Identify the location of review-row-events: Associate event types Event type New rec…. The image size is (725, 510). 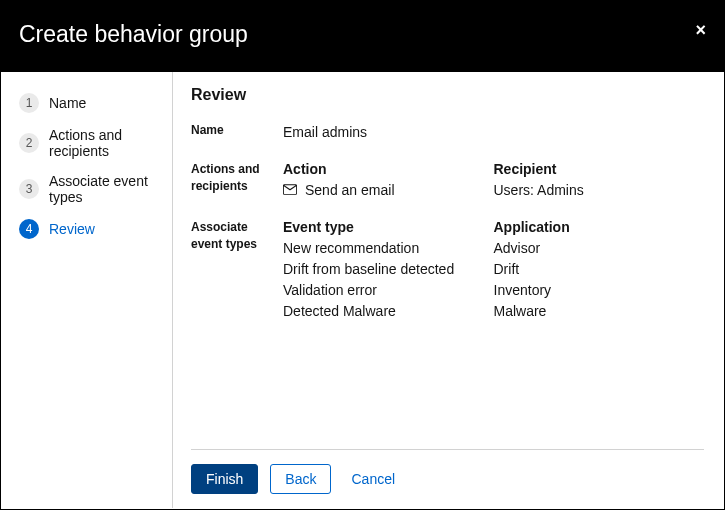
(448, 270).